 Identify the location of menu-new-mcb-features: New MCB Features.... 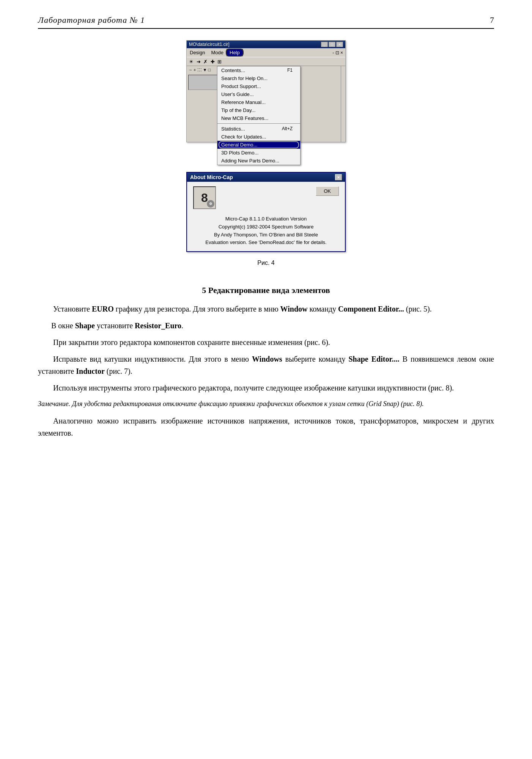
(259, 118).